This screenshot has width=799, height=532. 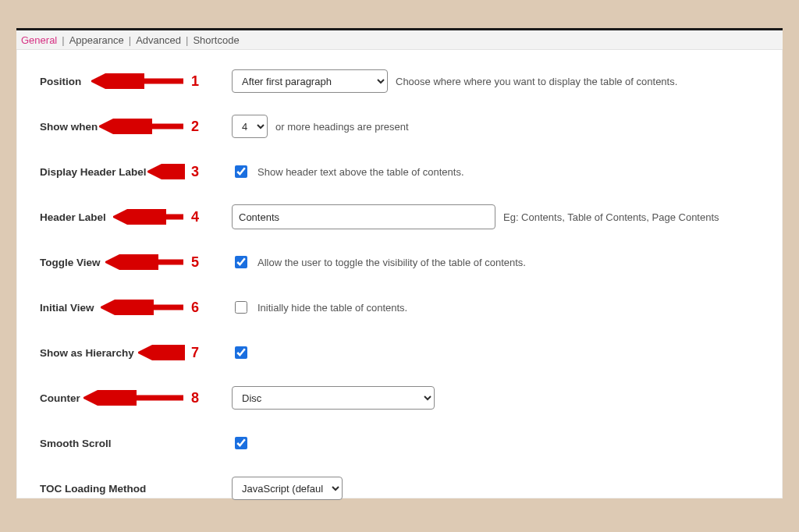 What do you see at coordinates (158, 41) in the screenshot?
I see `tab-advanced: Advanced` at bounding box center [158, 41].